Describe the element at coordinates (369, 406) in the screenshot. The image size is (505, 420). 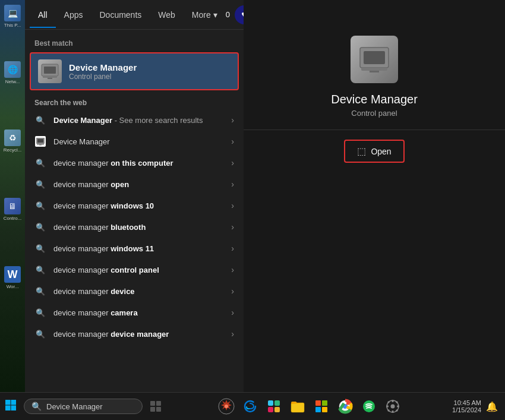
I see `taskbar-spotify-icon` at that location.